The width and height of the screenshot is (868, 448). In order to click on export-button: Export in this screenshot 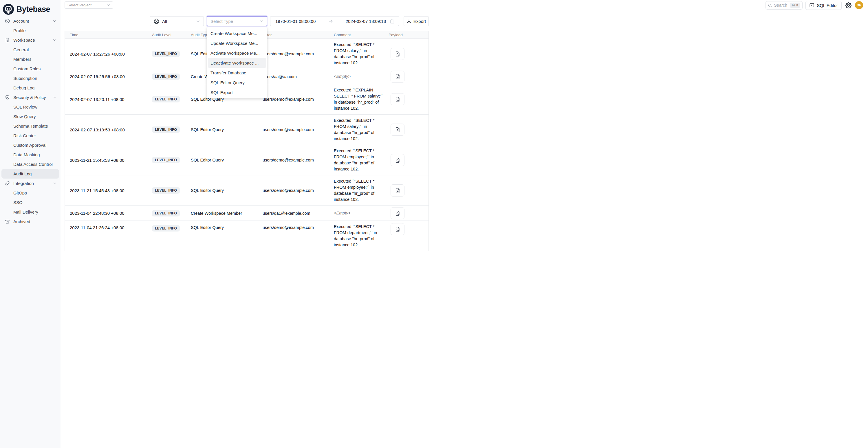, I will do `click(416, 21)`.